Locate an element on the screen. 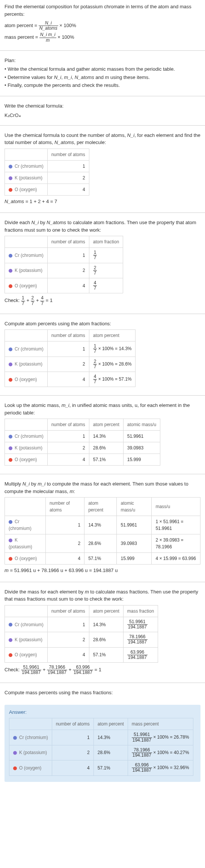  rest: × 100% = 26.78% is located at coordinates (170, 737).